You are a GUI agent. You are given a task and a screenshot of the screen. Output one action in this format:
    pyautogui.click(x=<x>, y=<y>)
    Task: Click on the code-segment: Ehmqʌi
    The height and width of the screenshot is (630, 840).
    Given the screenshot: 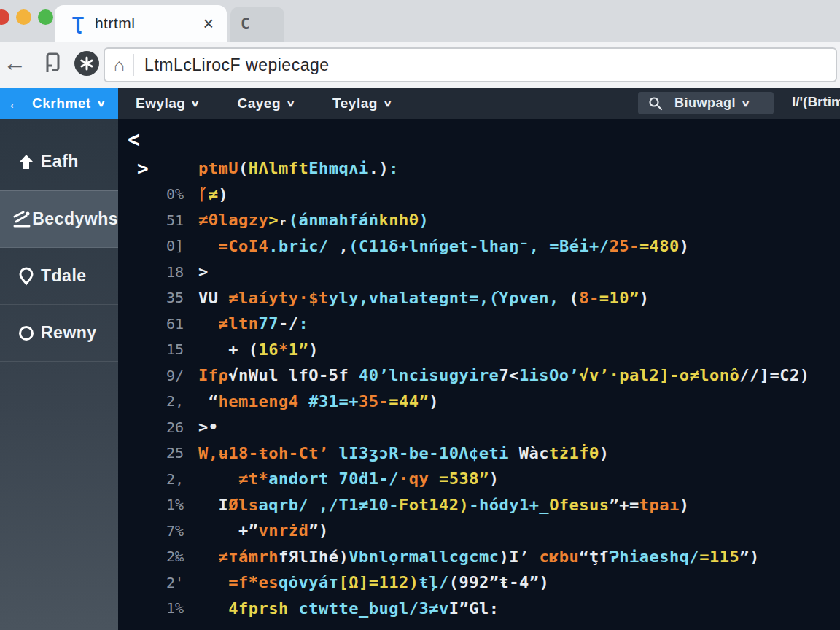 What is the action you would take?
    pyautogui.click(x=338, y=168)
    